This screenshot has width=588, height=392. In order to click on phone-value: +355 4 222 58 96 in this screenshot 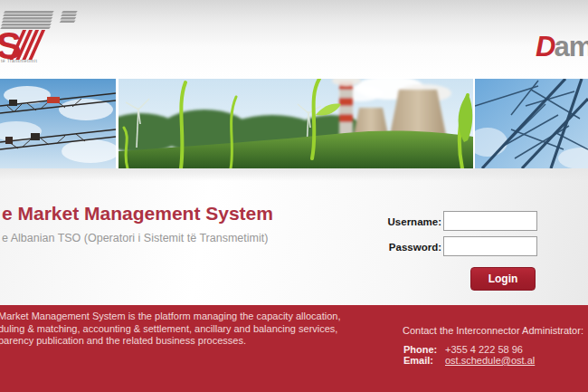, I will do `click(484, 349)`.